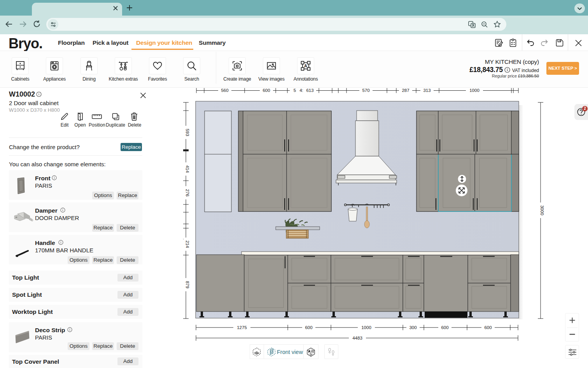 The image size is (588, 368). What do you see at coordinates (542, 210) in the screenshot?
I see `svg-text: 3000` at bounding box center [542, 210].